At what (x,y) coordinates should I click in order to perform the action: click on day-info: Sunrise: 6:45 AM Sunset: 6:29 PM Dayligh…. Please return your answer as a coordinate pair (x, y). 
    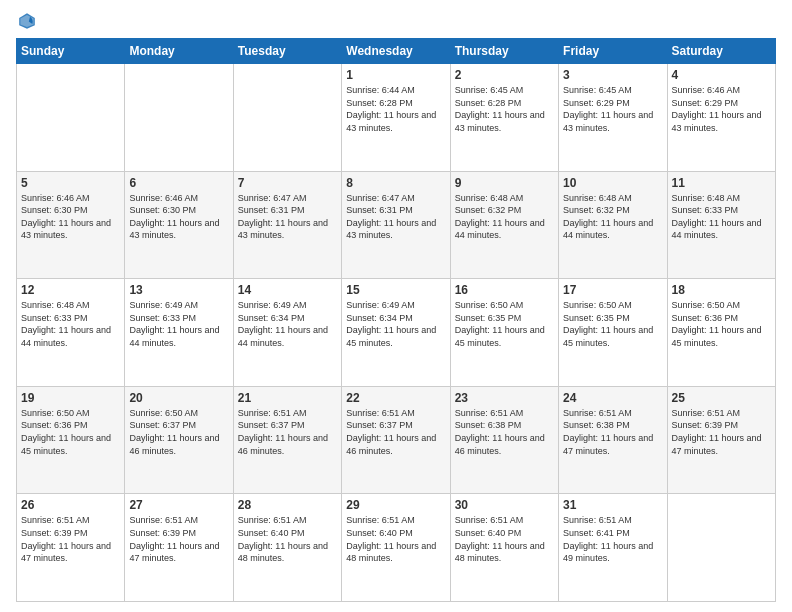
    Looking at the image, I should click on (612, 109).